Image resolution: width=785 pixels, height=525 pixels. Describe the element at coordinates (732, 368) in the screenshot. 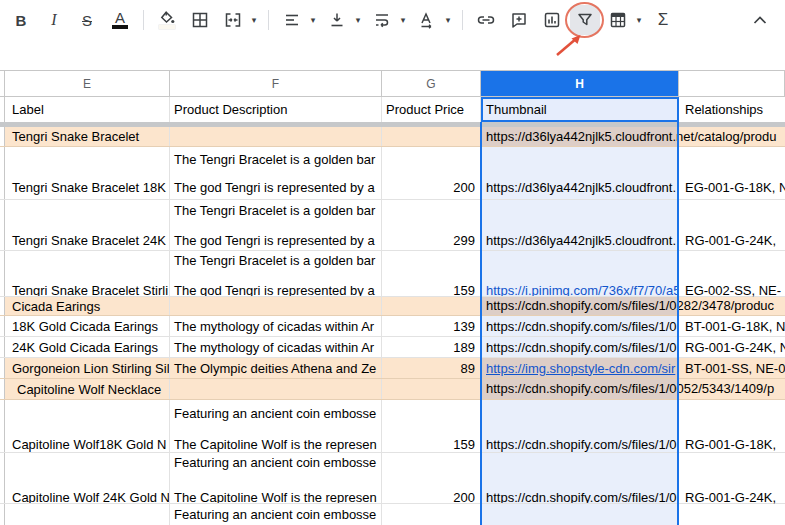

I see `cell-relationships-row9: BT-001-SS, NE-0` at that location.